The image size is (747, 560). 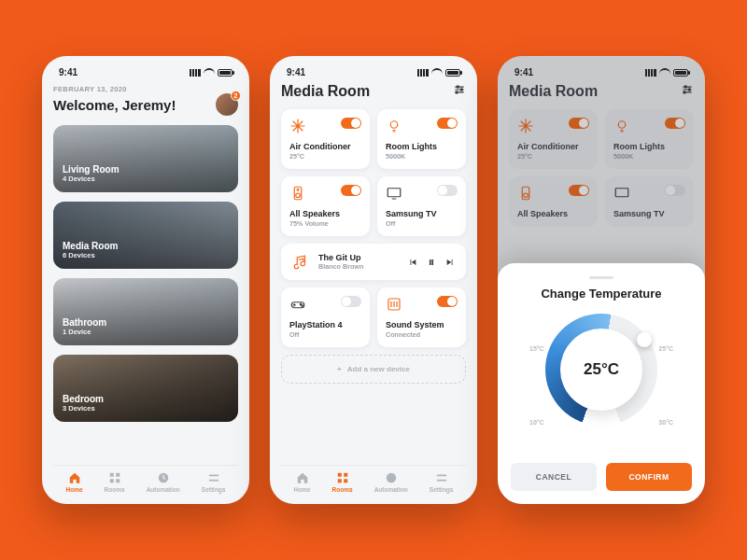 What do you see at coordinates (146, 323) in the screenshot?
I see `room-name: Bathroom` at bounding box center [146, 323].